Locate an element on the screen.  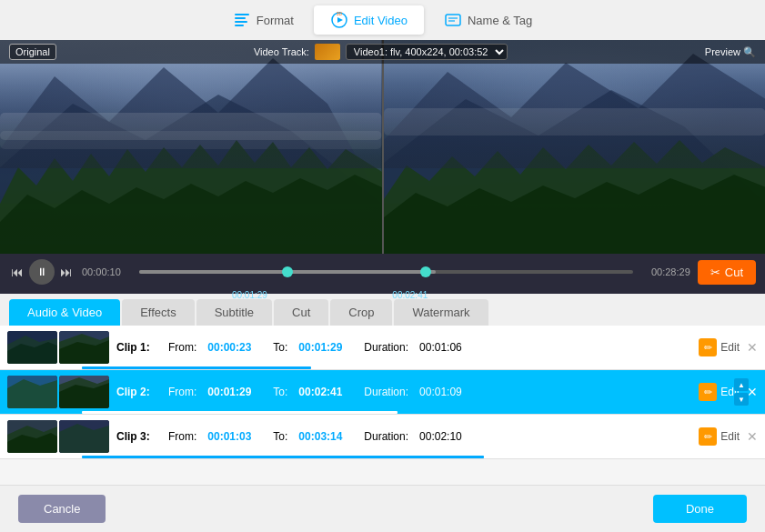
clip-3-from-label: From: is located at coordinates (182, 437).